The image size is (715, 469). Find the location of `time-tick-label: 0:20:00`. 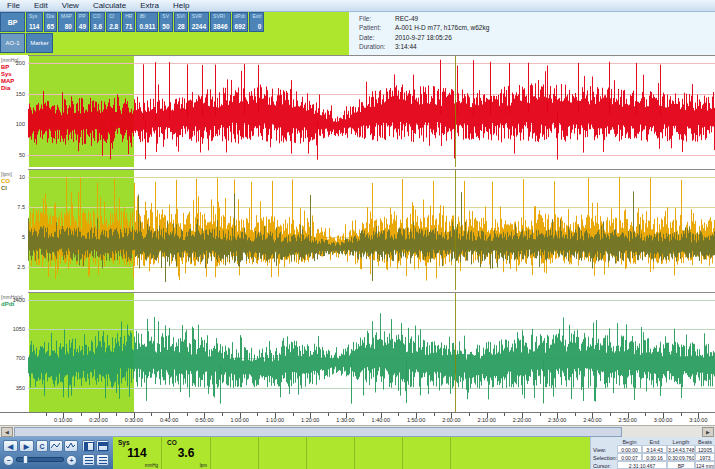

time-tick-label: 0:20:00 is located at coordinates (99, 420).